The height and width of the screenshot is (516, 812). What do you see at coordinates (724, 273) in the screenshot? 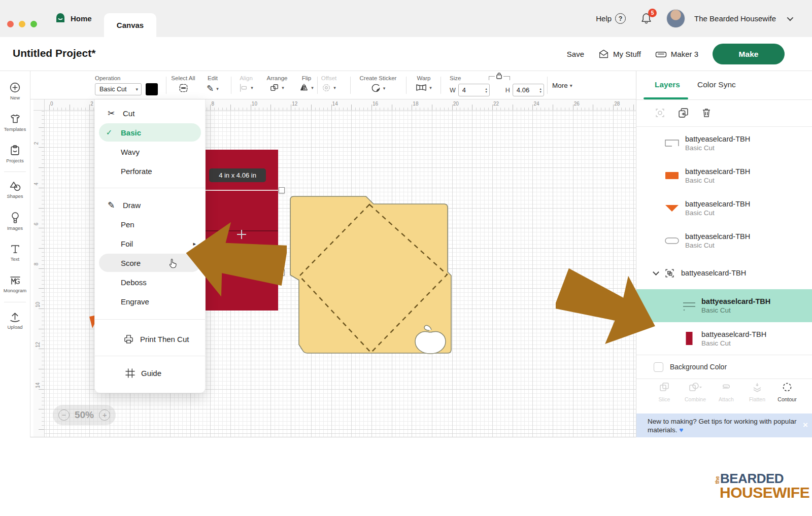
I see `layer-group-header: battyeaselcard-TBH` at bounding box center [724, 273].